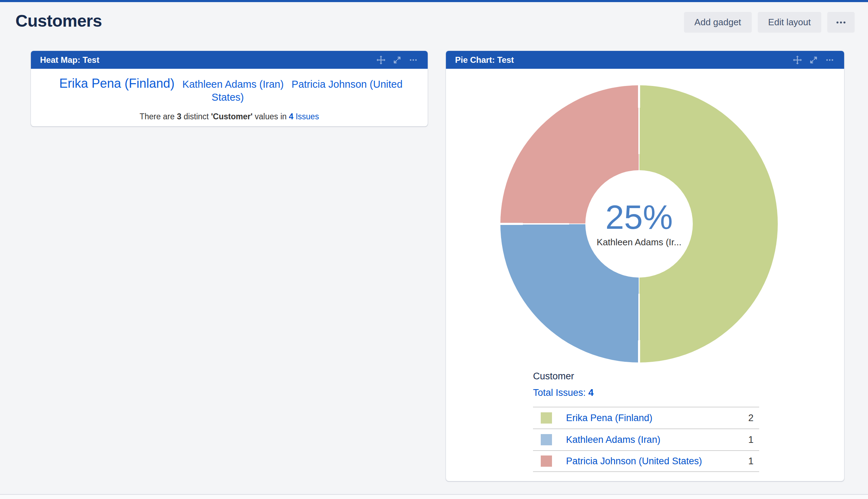 The height and width of the screenshot is (499, 868). I want to click on donut-center: 25% Kathleen Adams (Ir..., so click(639, 224).